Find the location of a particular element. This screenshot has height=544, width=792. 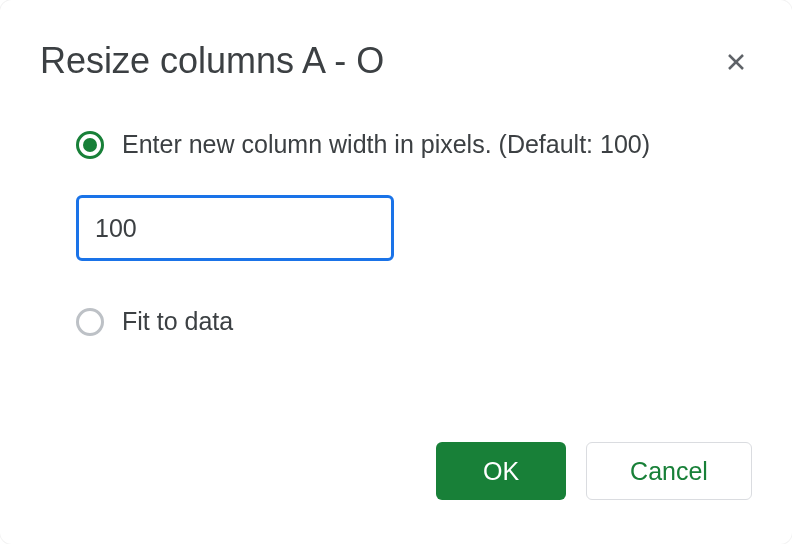

radio-inner-dot is located at coordinates (90, 145).